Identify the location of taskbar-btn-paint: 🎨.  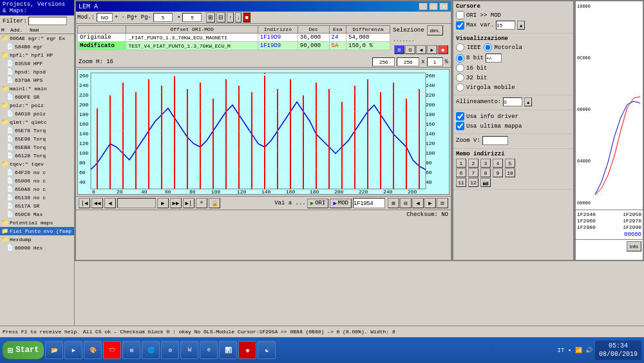
(93, 350).